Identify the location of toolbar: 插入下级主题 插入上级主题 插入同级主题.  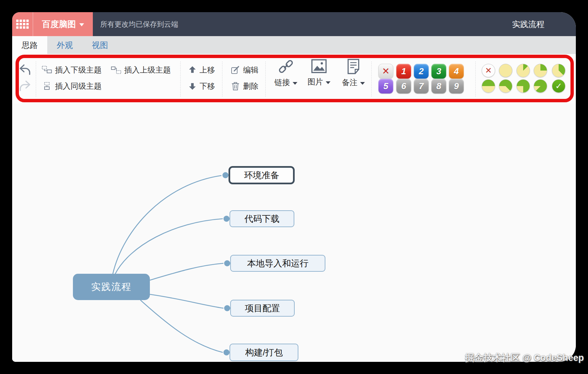
(294, 79).